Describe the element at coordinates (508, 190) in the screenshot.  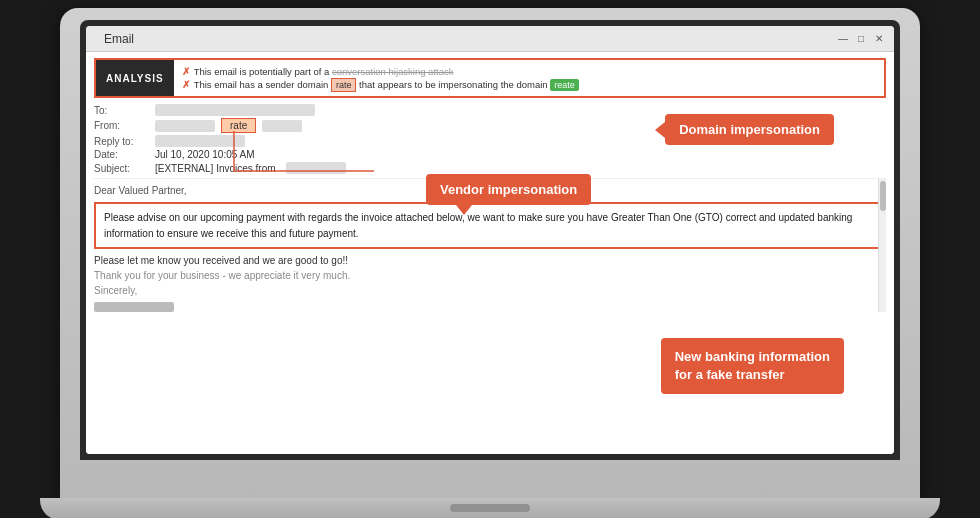
I see `vendor-impersonation-callout: Vendor impersonation` at that location.